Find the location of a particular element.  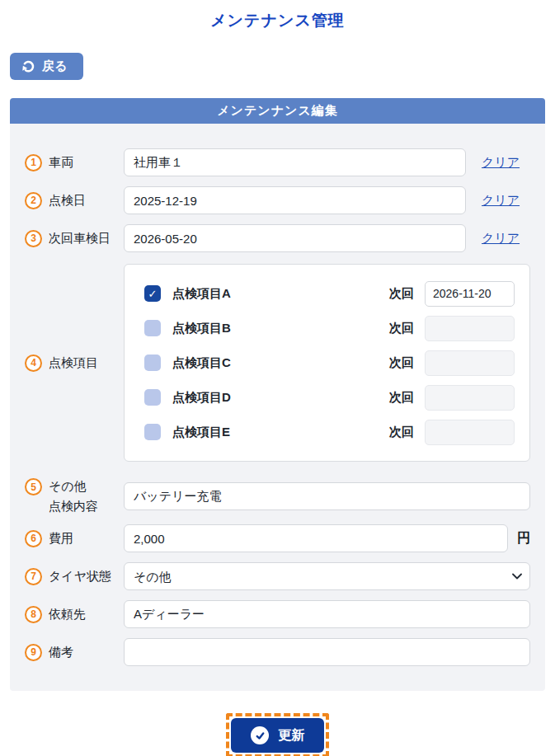

row-cost: 6 費用 円 is located at coordinates (277, 538).